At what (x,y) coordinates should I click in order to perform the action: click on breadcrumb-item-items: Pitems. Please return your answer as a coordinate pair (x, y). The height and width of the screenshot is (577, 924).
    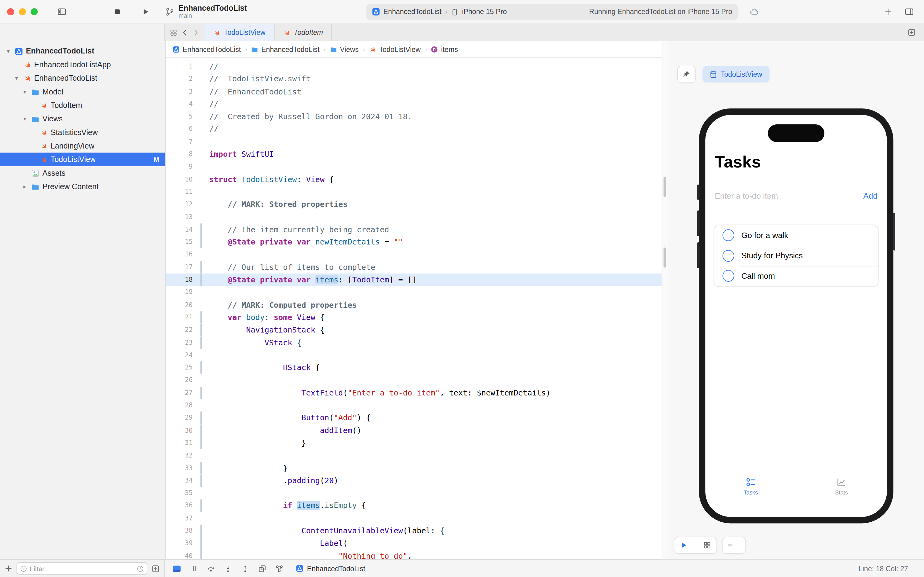
    Looking at the image, I should click on (445, 50).